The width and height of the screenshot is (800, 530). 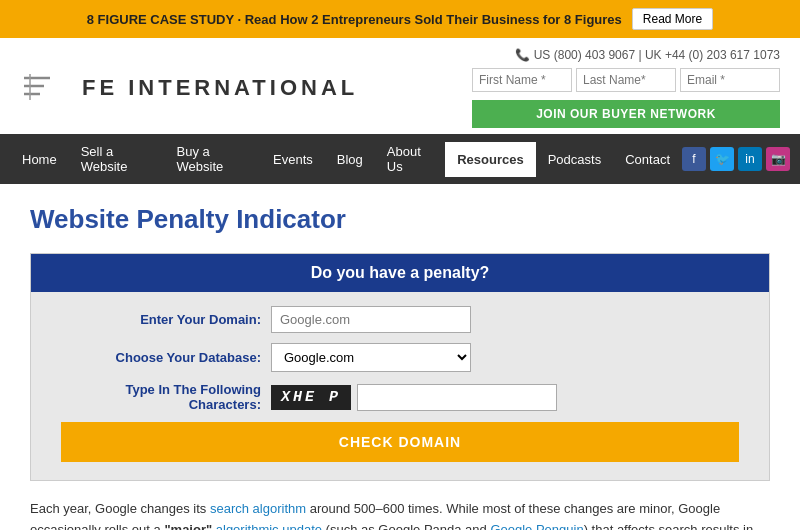 I want to click on page-title: Website Penalty Indicator, so click(x=400, y=220).